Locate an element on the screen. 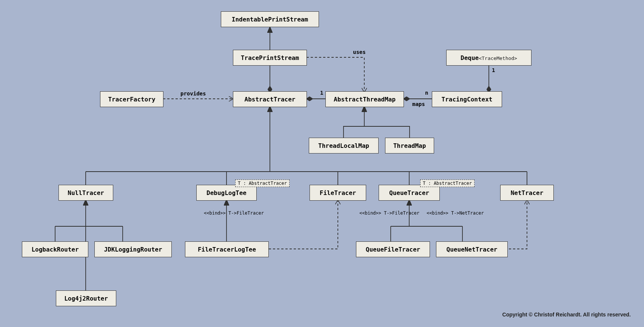 The image size is (644, 327). node-label: FileTracerLogTee is located at coordinates (227, 250).